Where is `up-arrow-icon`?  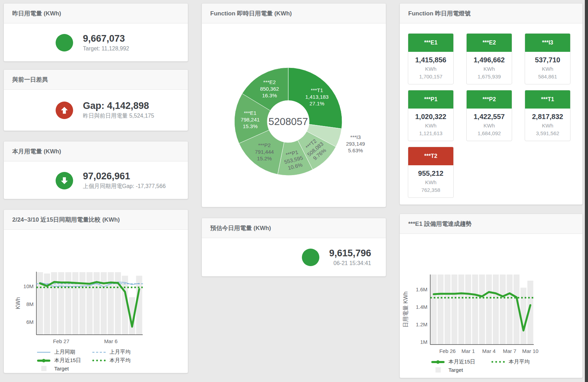 up-arrow-icon is located at coordinates (64, 110).